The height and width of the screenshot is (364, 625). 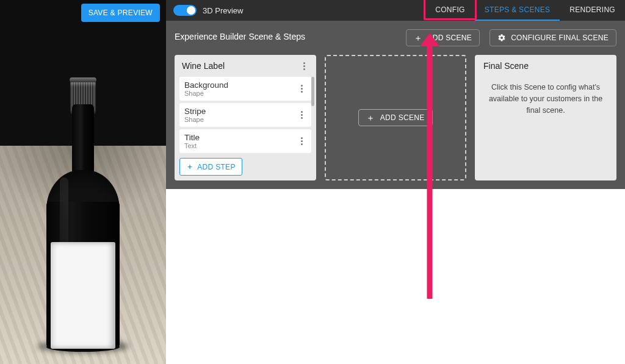 What do you see at coordinates (449, 38) in the screenshot?
I see `add-scene-label: ADD SCENE` at bounding box center [449, 38].